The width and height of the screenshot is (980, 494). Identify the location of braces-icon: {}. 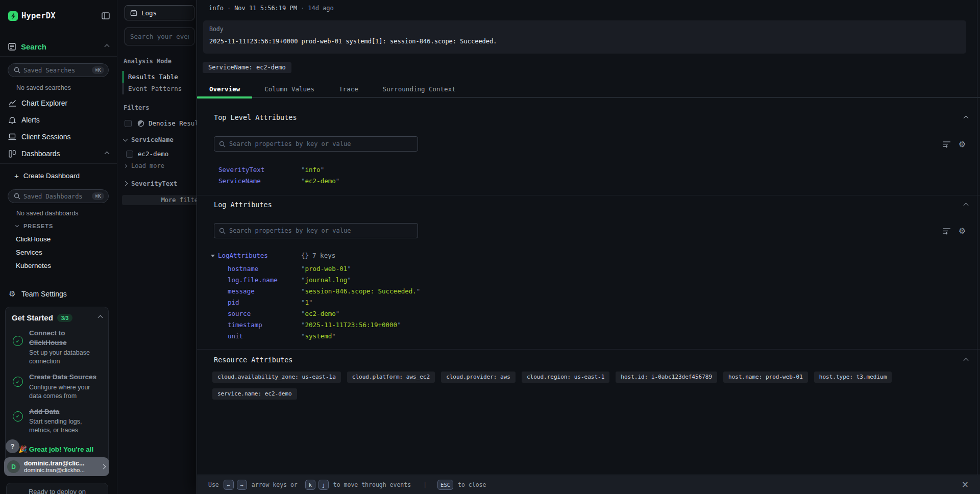
(305, 255).